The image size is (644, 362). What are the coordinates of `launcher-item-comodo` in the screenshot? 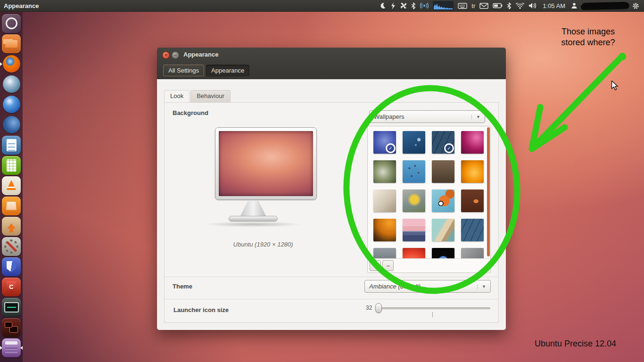 It's located at (11, 287).